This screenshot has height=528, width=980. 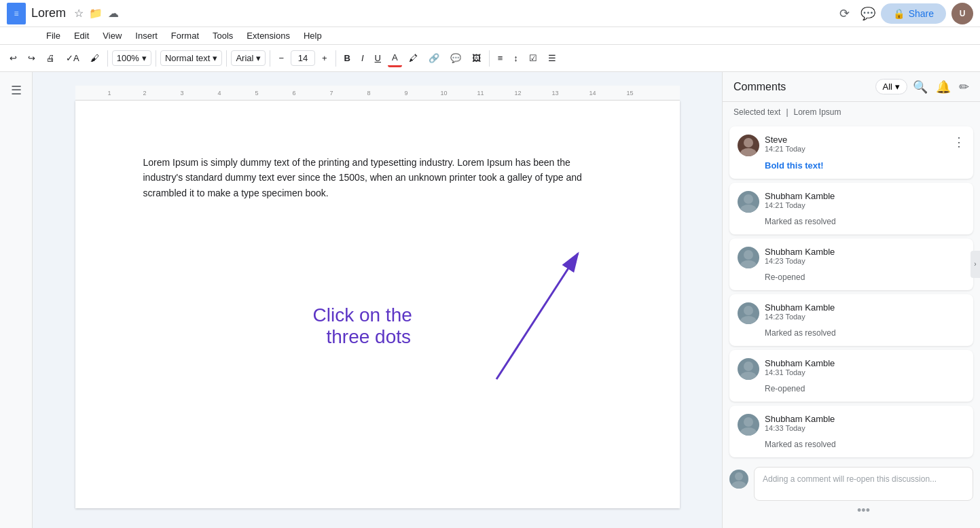 I want to click on zoom-select: 100% ▾, so click(x=132, y=58).